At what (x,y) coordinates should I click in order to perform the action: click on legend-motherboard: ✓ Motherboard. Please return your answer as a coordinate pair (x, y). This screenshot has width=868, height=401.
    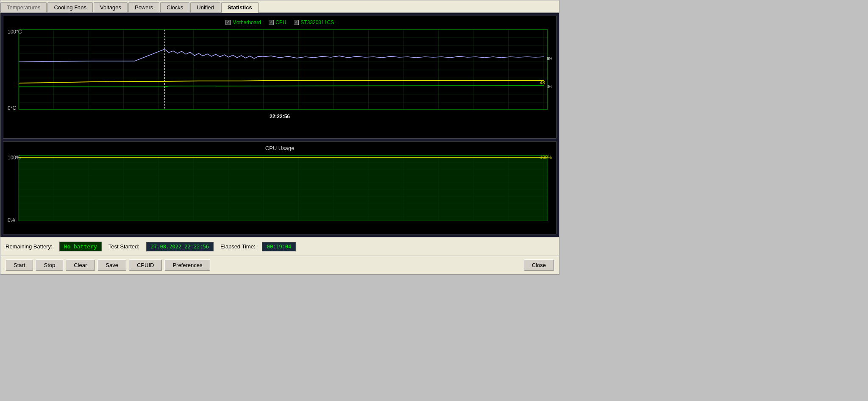
    Looking at the image, I should click on (243, 22).